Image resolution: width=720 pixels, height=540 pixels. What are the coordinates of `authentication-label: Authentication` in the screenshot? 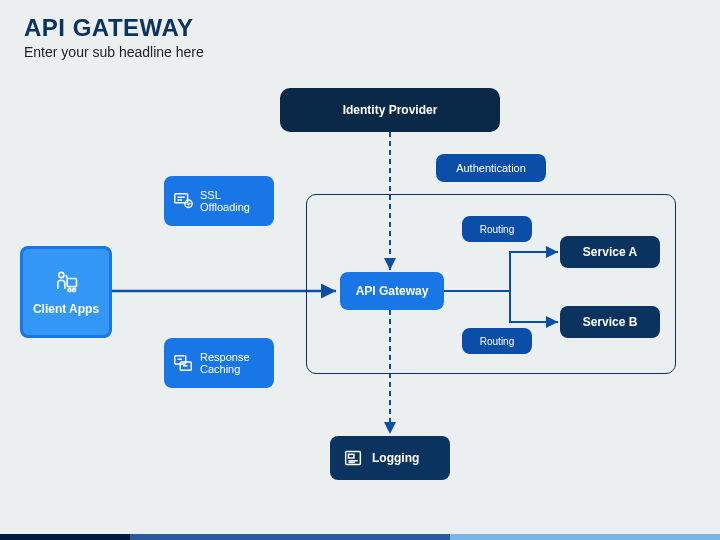 It's located at (491, 168).